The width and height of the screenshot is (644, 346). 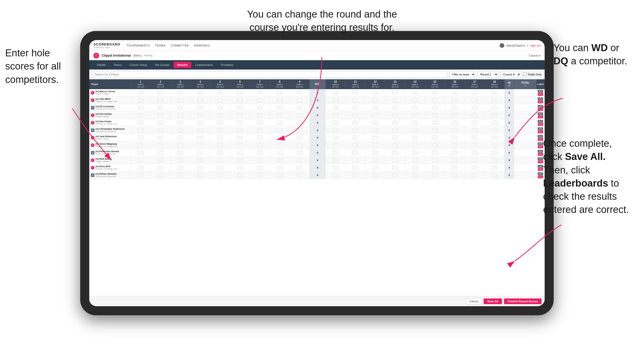 I want to click on hole-4-score, so click(x=200, y=167).